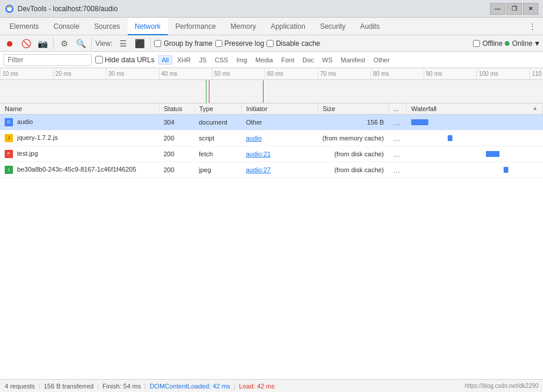 This screenshot has height=392, width=543. What do you see at coordinates (242, 60) in the screenshot?
I see `filter-img: Img` at bounding box center [242, 60].